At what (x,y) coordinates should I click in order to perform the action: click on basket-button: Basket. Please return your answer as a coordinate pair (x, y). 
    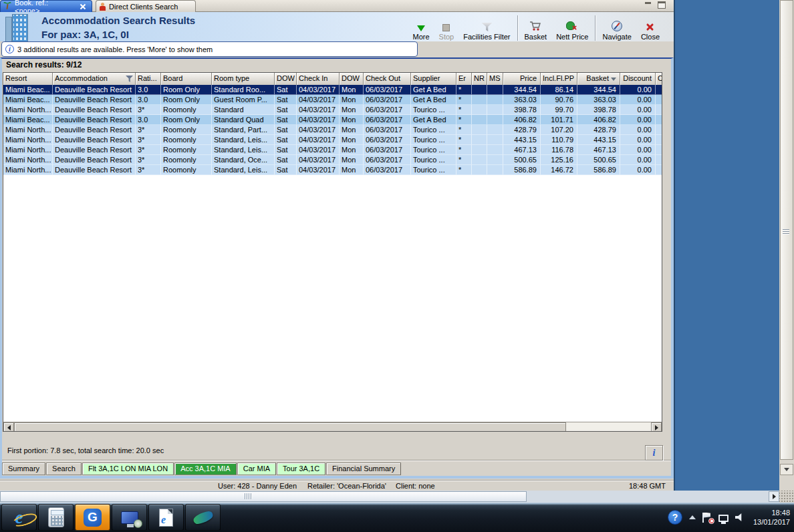
    Looking at the image, I should click on (536, 27).